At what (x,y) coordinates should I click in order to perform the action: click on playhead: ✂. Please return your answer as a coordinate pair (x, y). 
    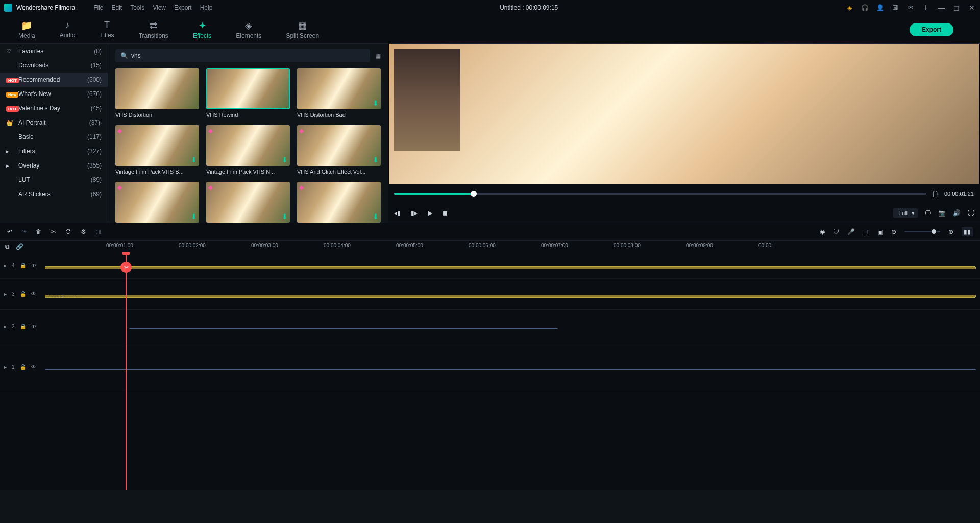
    Looking at the image, I should click on (126, 371).